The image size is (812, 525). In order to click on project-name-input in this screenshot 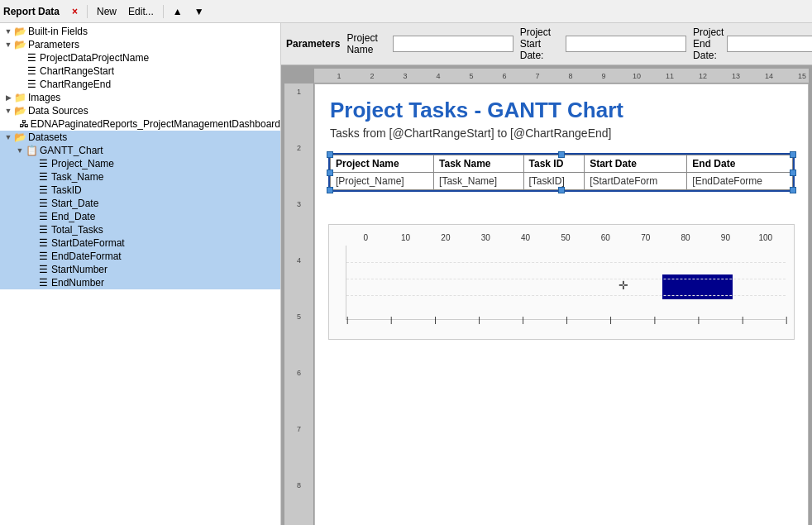, I will do `click(453, 44)`.